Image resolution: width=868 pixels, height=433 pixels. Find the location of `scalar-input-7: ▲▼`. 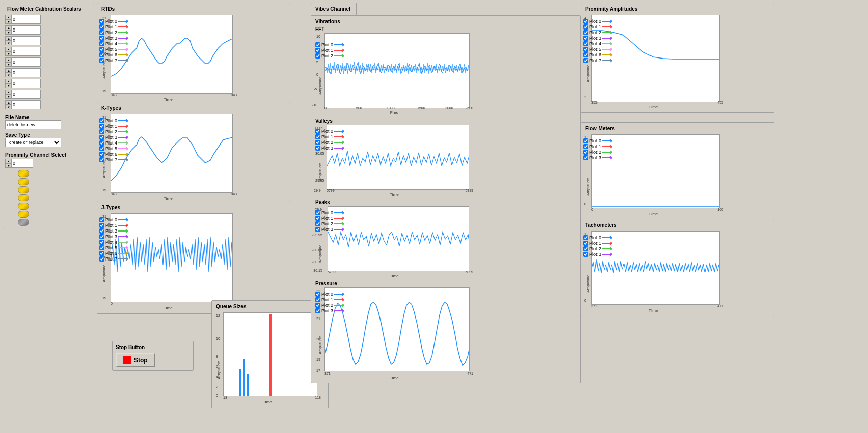

scalar-input-7: ▲▼ is located at coordinates (23, 94).